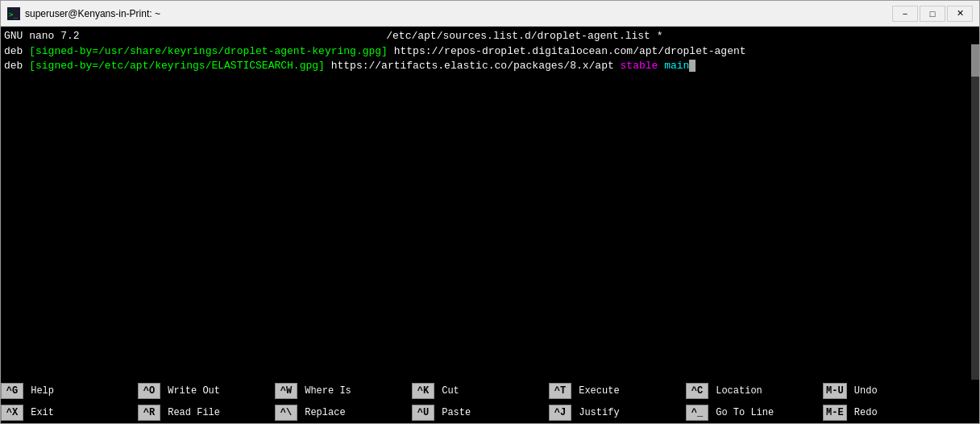 The image size is (980, 424). Describe the element at coordinates (560, 391) in the screenshot. I see `shortcut-key-^T: ^T` at that location.